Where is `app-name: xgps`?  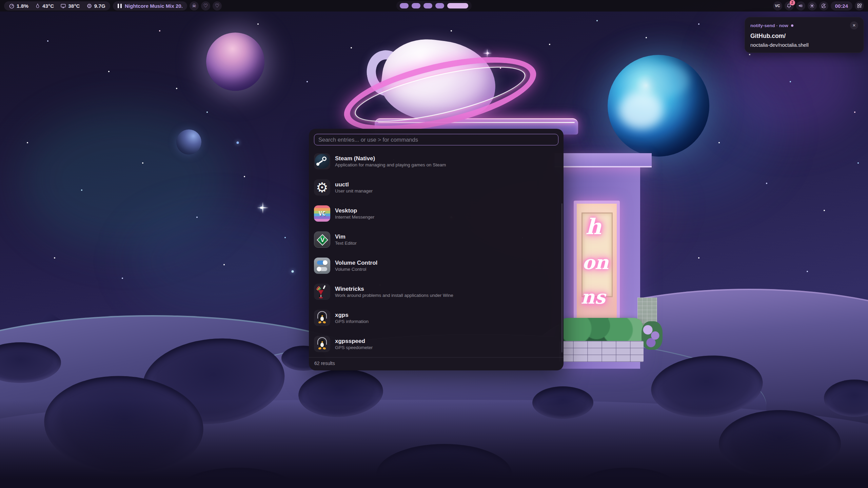
app-name: xgps is located at coordinates (352, 315).